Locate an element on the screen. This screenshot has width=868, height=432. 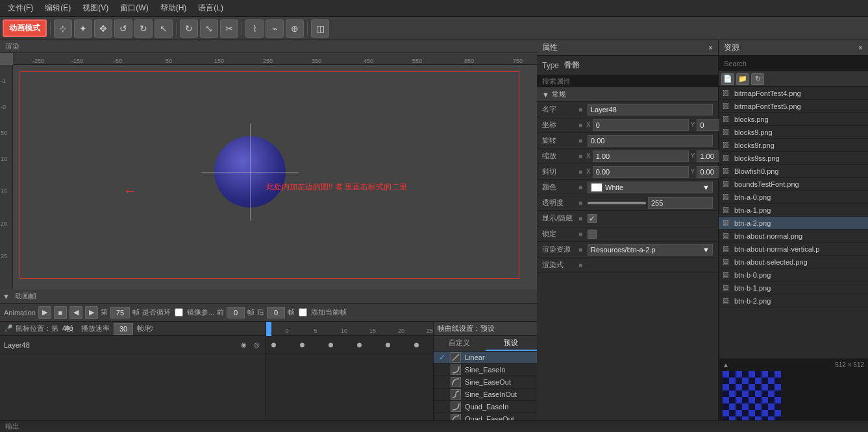
warp-tool-button: ⌁ is located at coordinates (275, 29).